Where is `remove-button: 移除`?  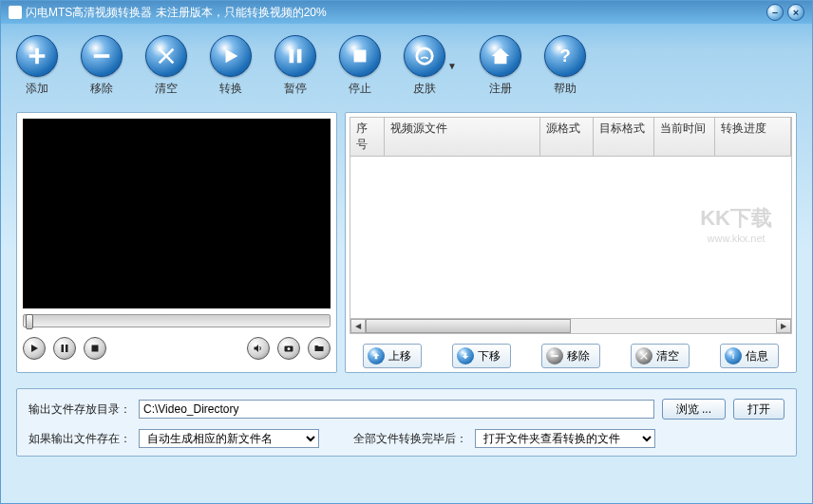 remove-button: 移除 is located at coordinates (102, 66).